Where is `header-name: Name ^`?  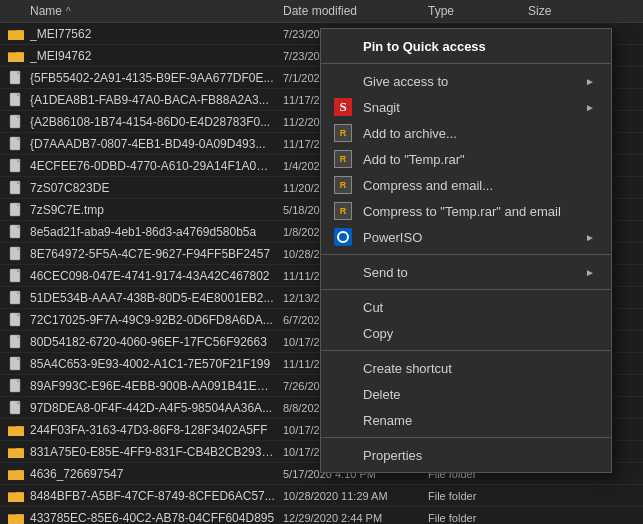 header-name: Name ^ is located at coordinates (138, 11).